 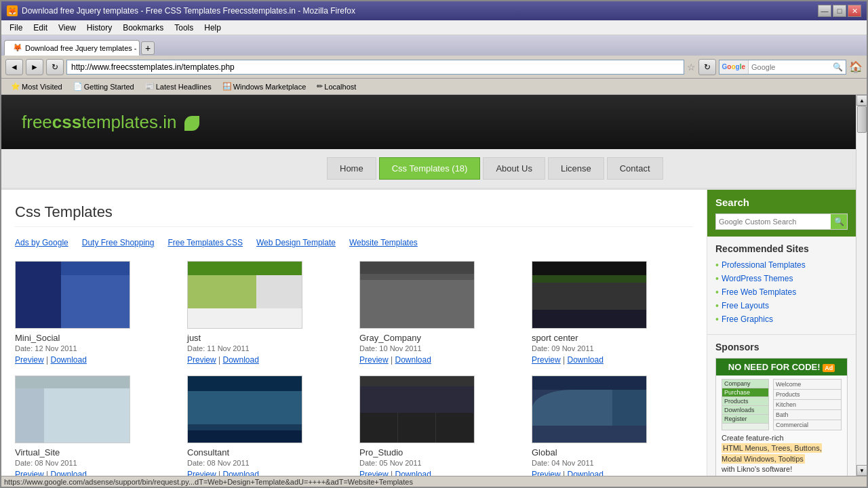 What do you see at coordinates (374, 473) in the screenshot?
I see `preview-link-pro-studio: Preview` at bounding box center [374, 473].